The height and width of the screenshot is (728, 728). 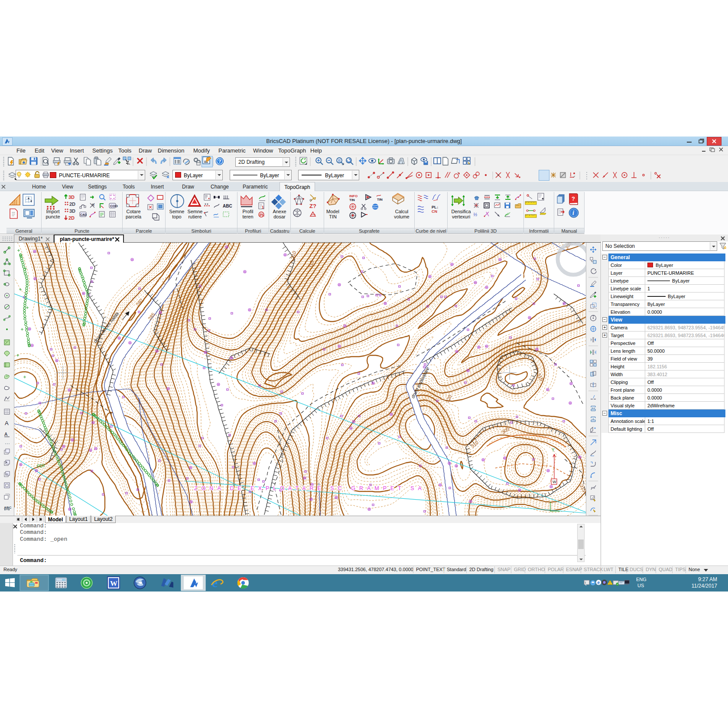 I want to click on svg-text: CN, so click(x=434, y=211).